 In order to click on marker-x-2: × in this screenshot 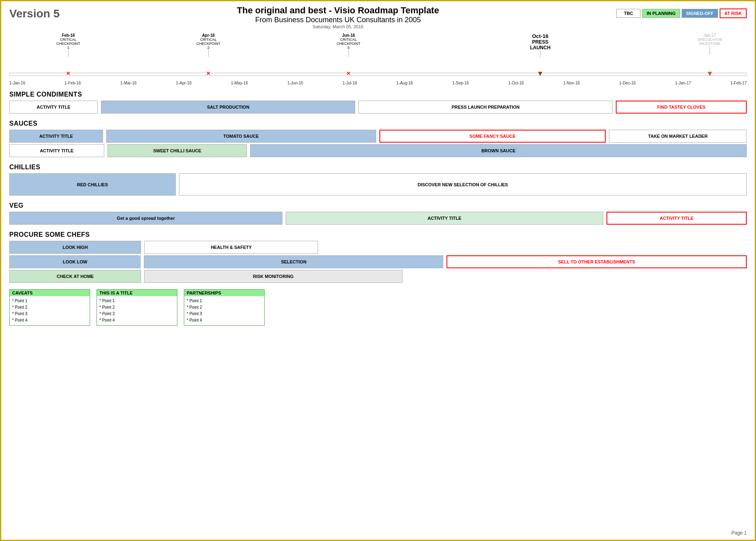, I will do `click(208, 74)`.